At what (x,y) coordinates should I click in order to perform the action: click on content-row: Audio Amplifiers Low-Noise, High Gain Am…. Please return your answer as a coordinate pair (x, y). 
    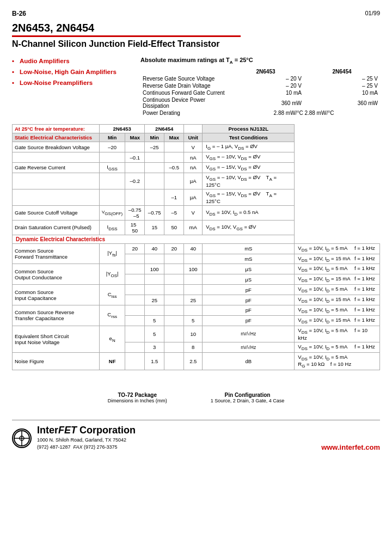
    Looking at the image, I should click on (196, 87).